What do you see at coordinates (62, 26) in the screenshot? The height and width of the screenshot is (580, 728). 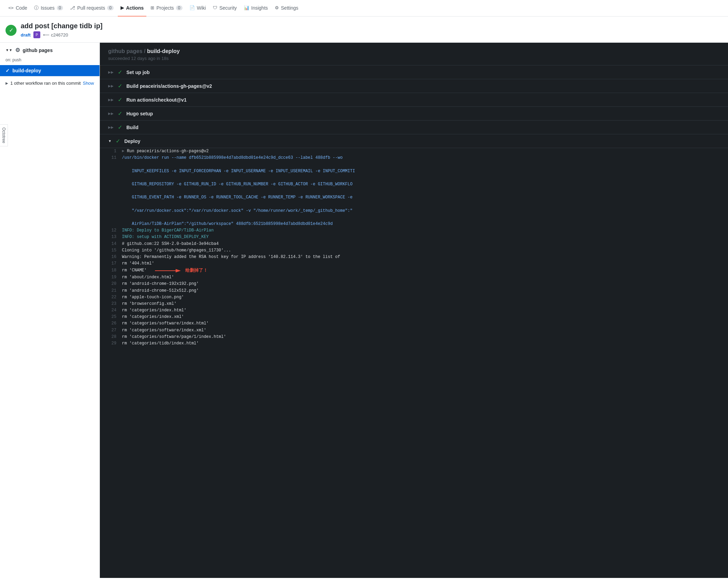 I see `commit-title: add post [change tidb ip]` at bounding box center [62, 26].